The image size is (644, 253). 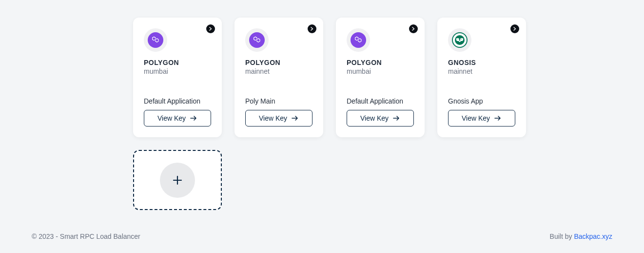 I want to click on plus-icon, so click(x=177, y=180).